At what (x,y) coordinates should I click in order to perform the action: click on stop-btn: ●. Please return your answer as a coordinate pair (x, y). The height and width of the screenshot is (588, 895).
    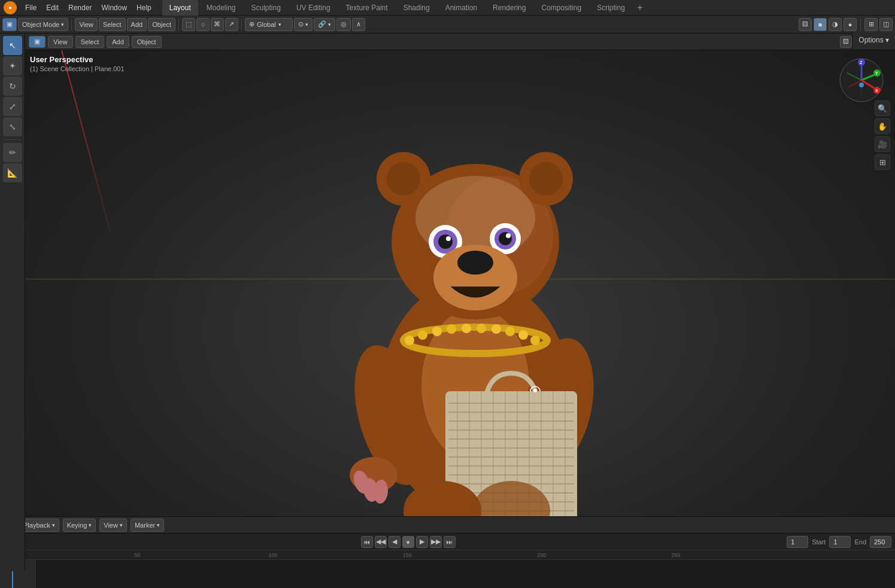
    Looking at the image, I should click on (408, 542).